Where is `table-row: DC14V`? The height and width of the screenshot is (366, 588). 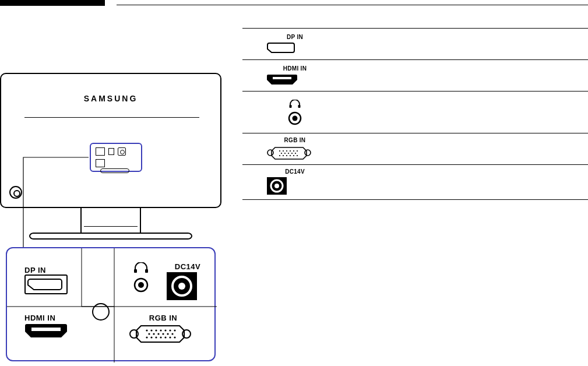 table-row: DC14V is located at coordinates (415, 182).